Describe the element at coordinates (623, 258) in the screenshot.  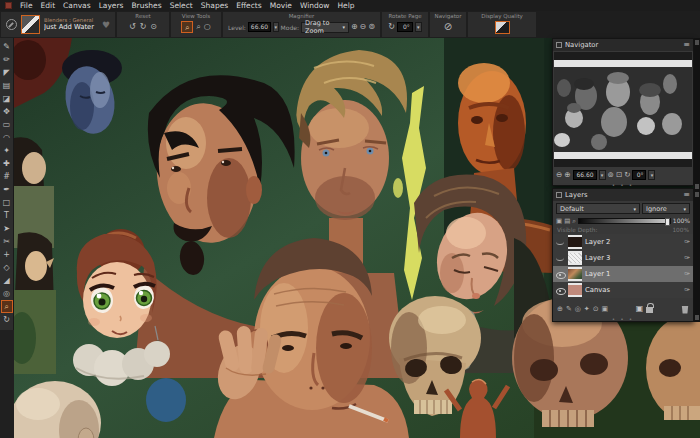
I see `layer-row-layer3: Layer 3 ✑` at that location.